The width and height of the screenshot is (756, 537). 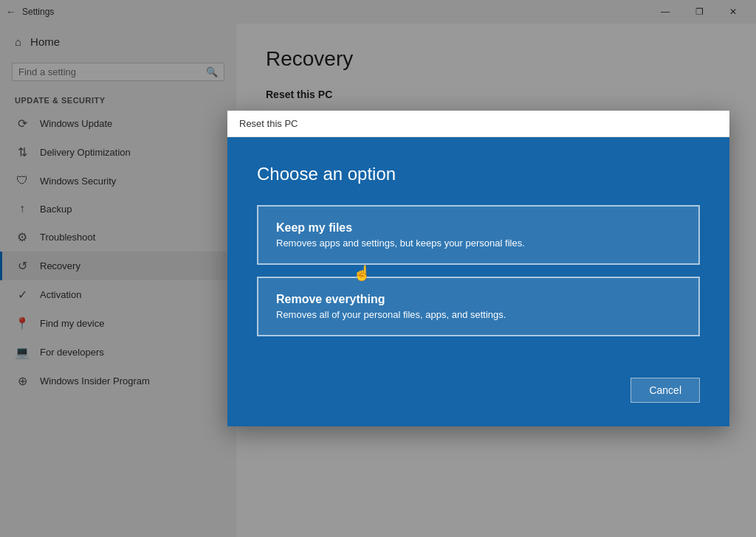 What do you see at coordinates (478, 314) in the screenshot?
I see `remove-everything-desc: Removes all of your personal files, apps…` at bounding box center [478, 314].